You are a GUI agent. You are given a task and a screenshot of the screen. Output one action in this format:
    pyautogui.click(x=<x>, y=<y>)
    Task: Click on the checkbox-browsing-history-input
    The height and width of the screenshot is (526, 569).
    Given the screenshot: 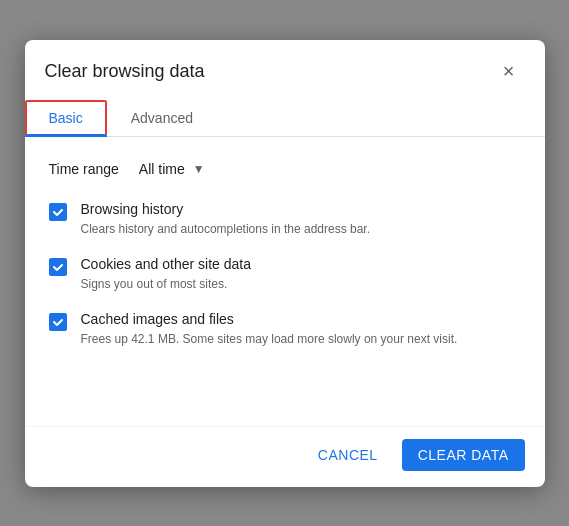 What is the action you would take?
    pyautogui.click(x=58, y=212)
    